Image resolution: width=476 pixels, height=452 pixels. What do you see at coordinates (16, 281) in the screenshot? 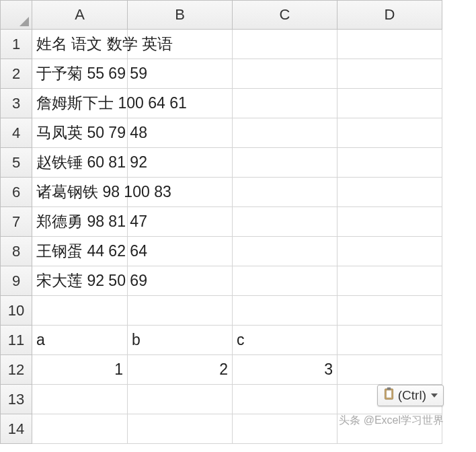
I see `row-header-9: 9` at bounding box center [16, 281].